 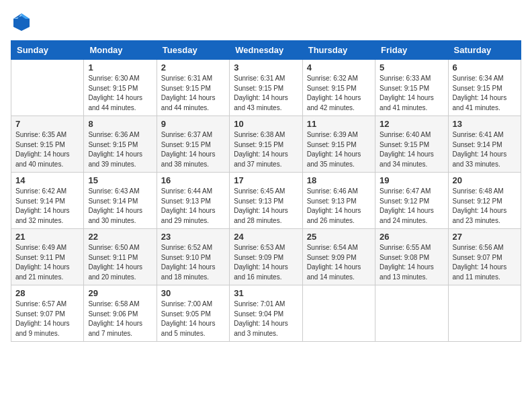 I want to click on calendar-cell: 8Sunrise: 6:36 AMSunset: 9:15 PMDaylight…, so click(x=120, y=144).